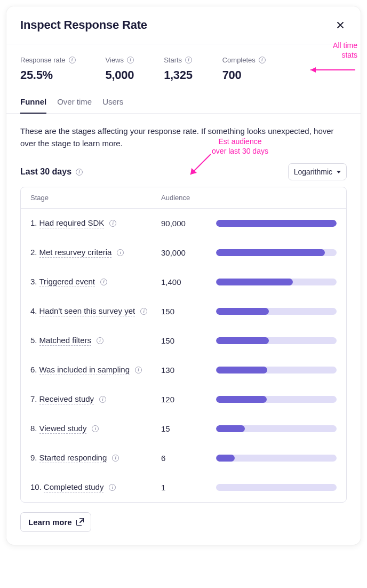 The image size is (367, 588). I want to click on table-row: 3. Triggered event1,400, so click(183, 282).